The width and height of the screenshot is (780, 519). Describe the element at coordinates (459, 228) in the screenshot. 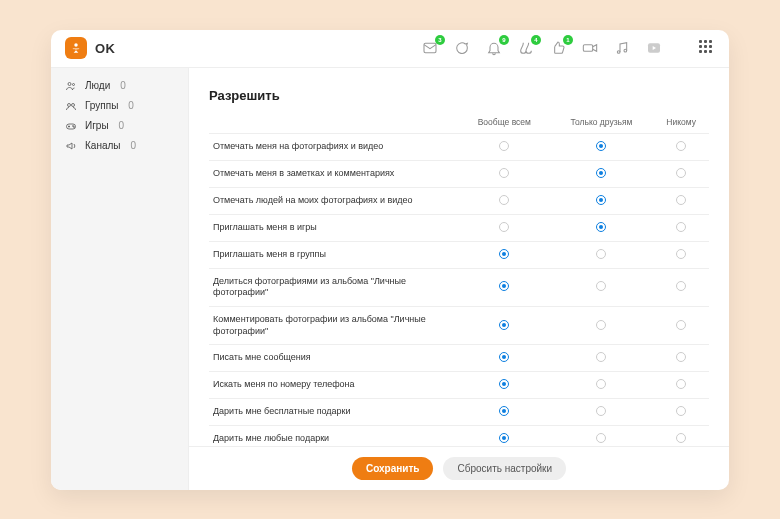

I see `table-row: Приглашать меня в игры` at that location.